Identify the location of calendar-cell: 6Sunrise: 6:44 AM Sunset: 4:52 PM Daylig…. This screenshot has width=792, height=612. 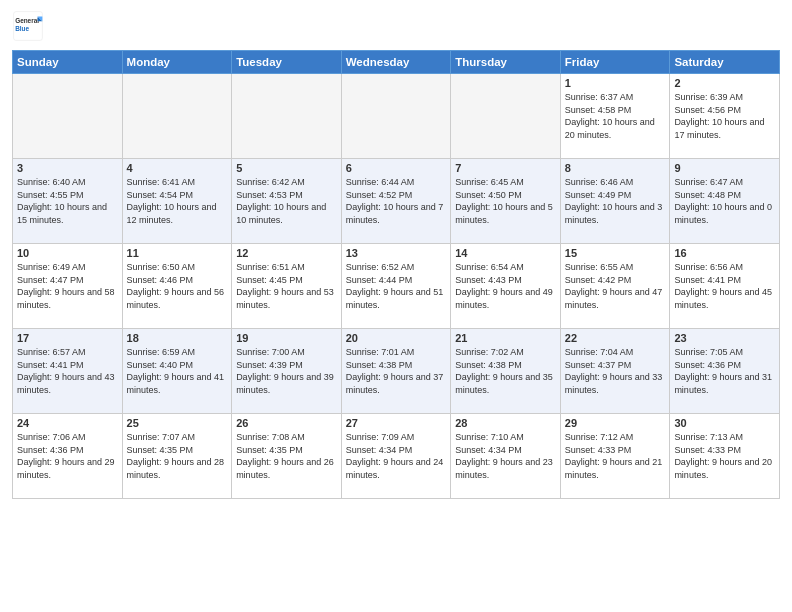
(396, 202).